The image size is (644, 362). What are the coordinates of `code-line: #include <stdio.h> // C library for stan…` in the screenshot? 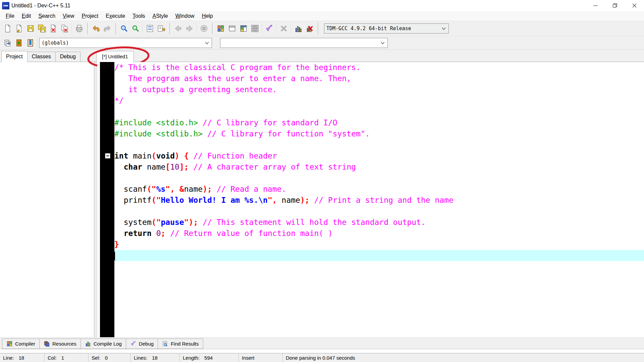 It's located at (379, 123).